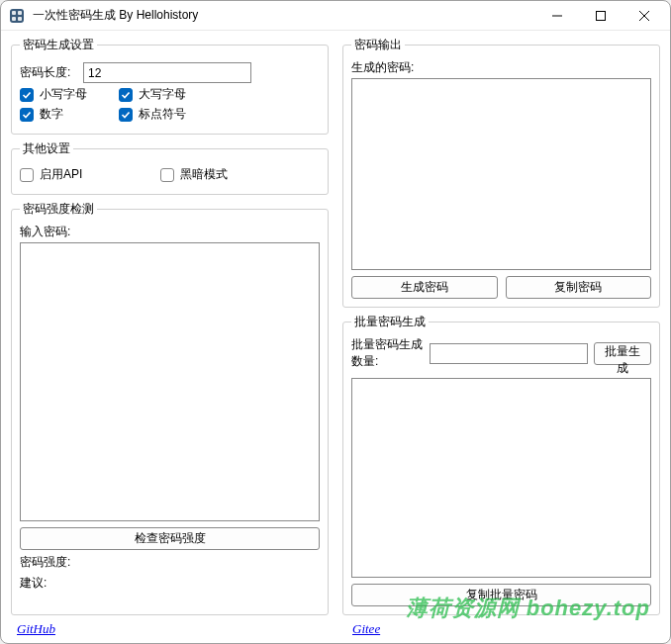  I want to click on output-legend: 密码输出, so click(378, 46).